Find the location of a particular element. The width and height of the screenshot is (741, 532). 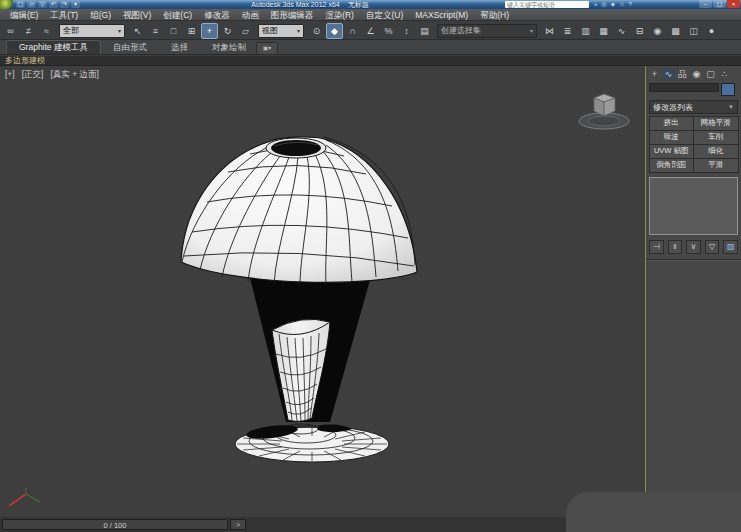

popup-panel is located at coordinates (654, 512).